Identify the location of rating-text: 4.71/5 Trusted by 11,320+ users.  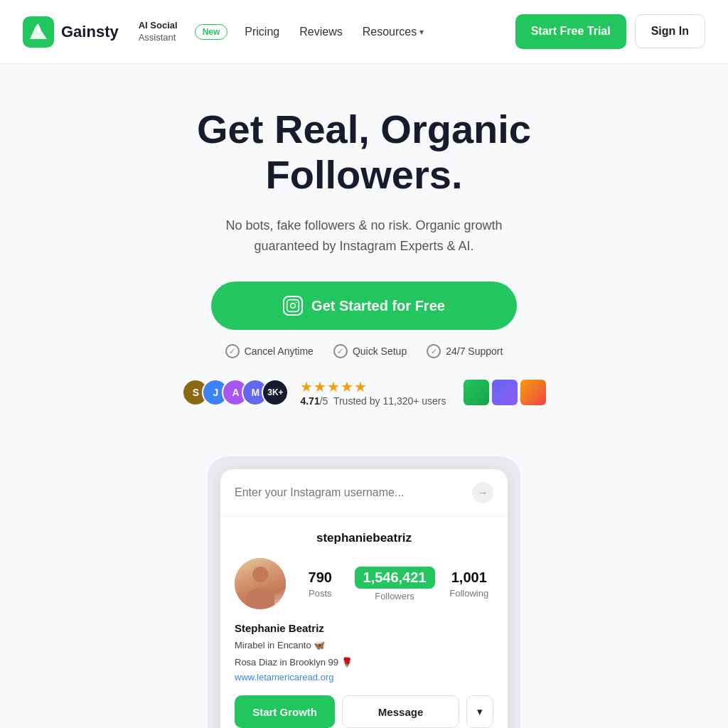
(373, 401).